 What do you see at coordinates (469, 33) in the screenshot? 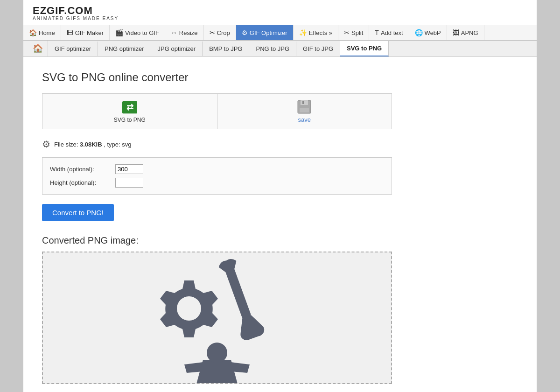
I see `nav-apng-label: APNG` at bounding box center [469, 33].